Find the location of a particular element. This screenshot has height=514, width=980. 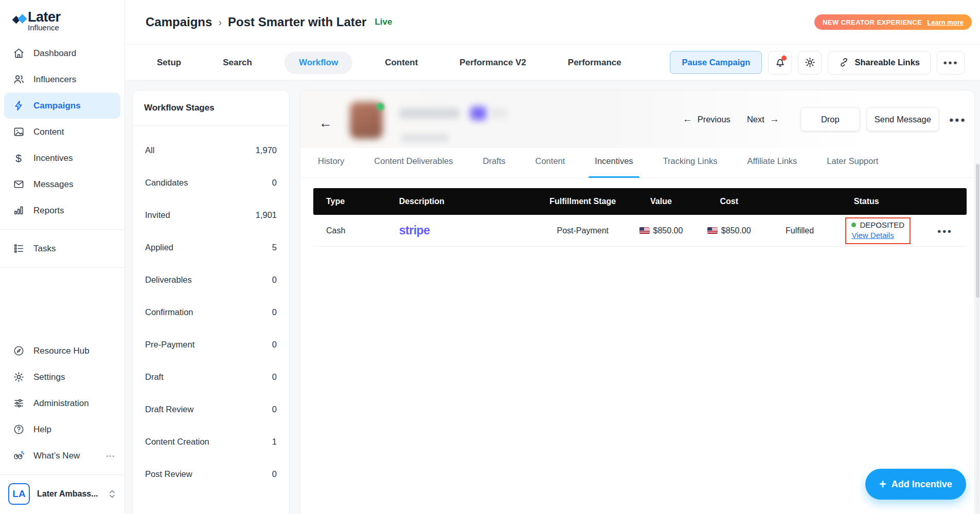

previous-label: Previous is located at coordinates (714, 119).